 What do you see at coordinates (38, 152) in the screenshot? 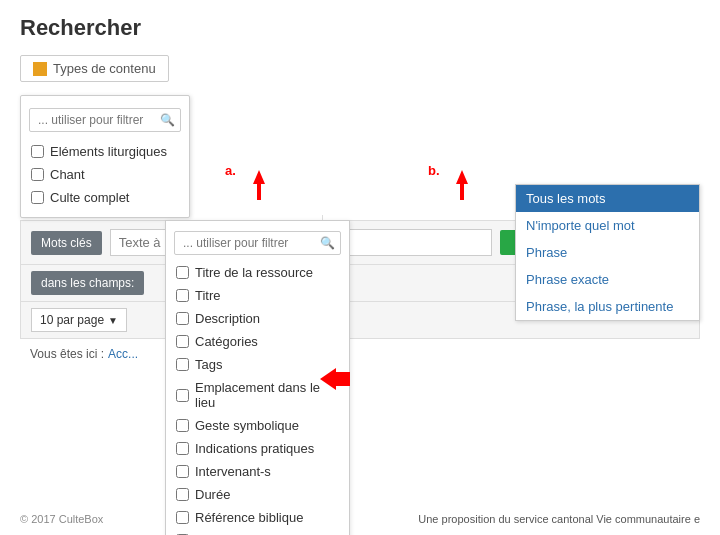
I see `elements-liturgiques-checkbox` at bounding box center [38, 152].